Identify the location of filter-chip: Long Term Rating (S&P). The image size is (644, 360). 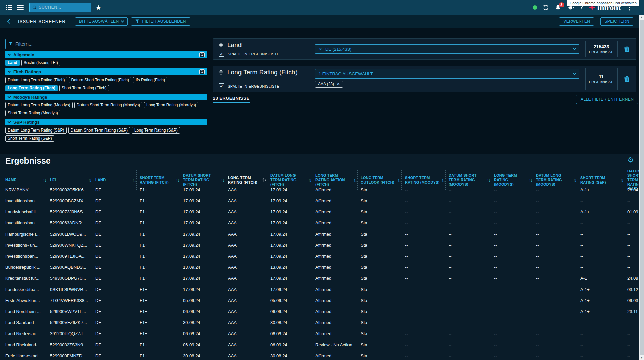
(156, 130).